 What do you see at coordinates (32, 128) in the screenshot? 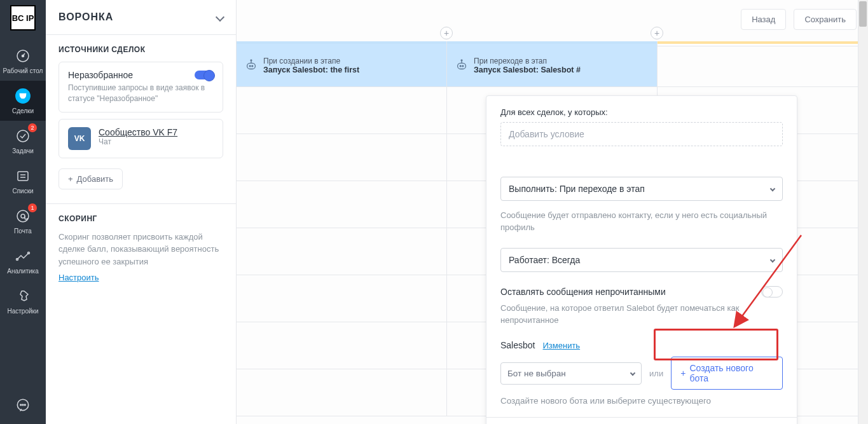
I see `badge: 2` at bounding box center [32, 128].